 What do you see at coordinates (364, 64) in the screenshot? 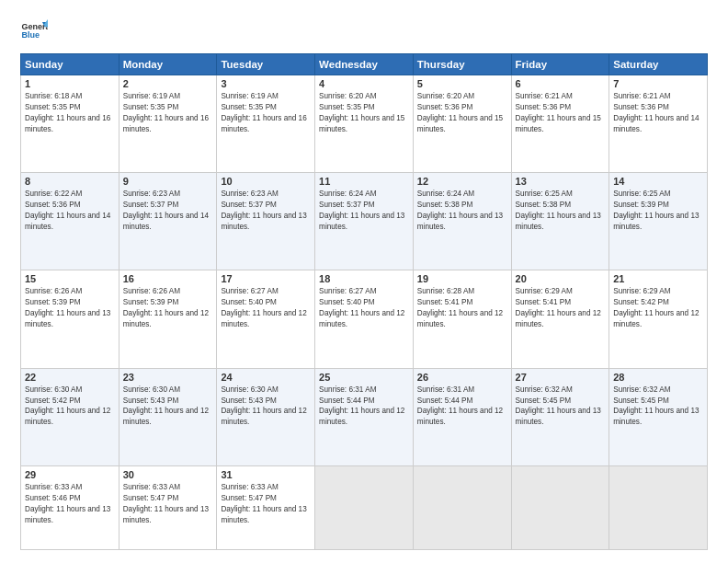
I see `calendar-header-row: SundayMondayTuesdayWednesdayThursdayFrid…` at bounding box center [364, 64].